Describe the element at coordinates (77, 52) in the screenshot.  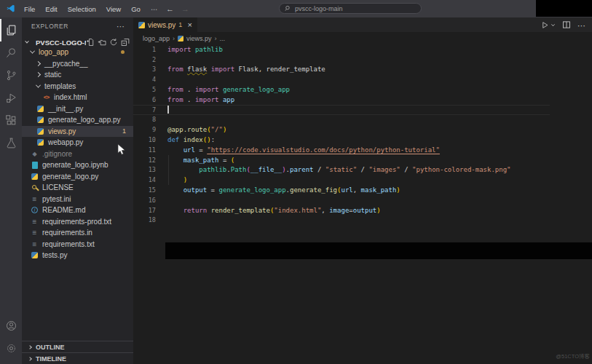
I see `tree-item-logo_app: logo_app` at that location.